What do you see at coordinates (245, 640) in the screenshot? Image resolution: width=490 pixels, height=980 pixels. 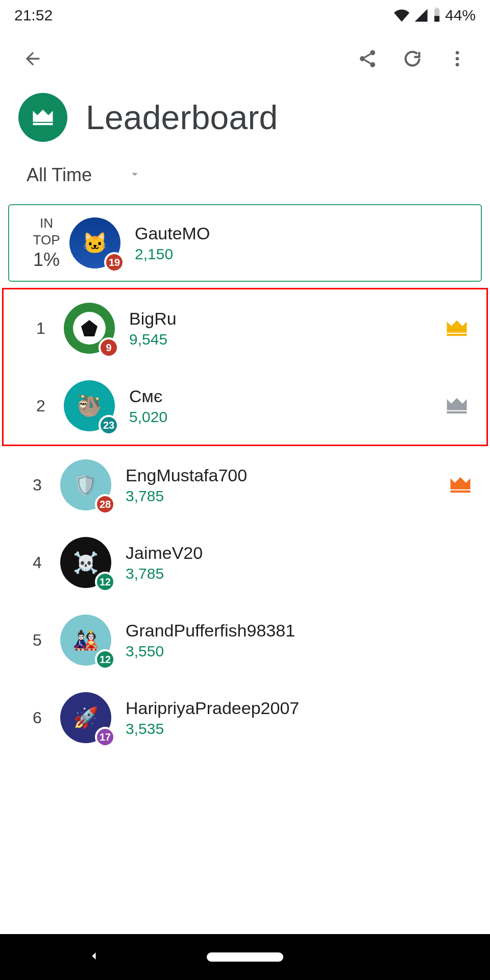 I see `leaderboard-row: 5 🎎 12 GrandPufferfish98381 3,550` at bounding box center [245, 640].